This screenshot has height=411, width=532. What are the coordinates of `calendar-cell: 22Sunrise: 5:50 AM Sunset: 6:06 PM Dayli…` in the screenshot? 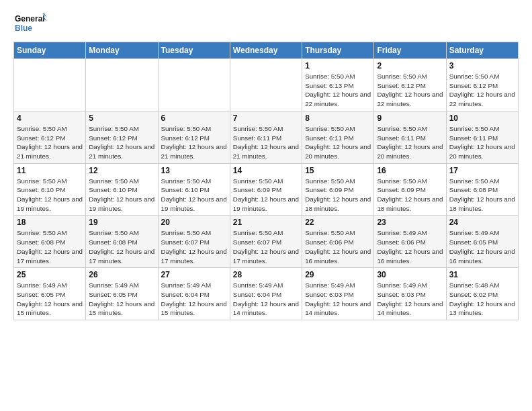 It's located at (339, 242).